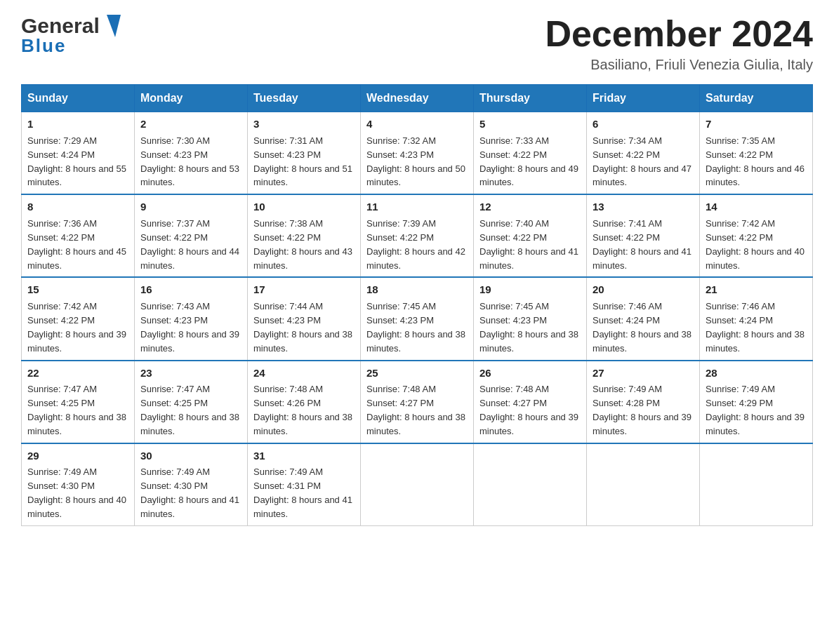 Image resolution: width=834 pixels, height=644 pixels. Describe the element at coordinates (628, 140) in the screenshot. I see `day-sunrise: Sunrise: 7:34 AM` at that location.